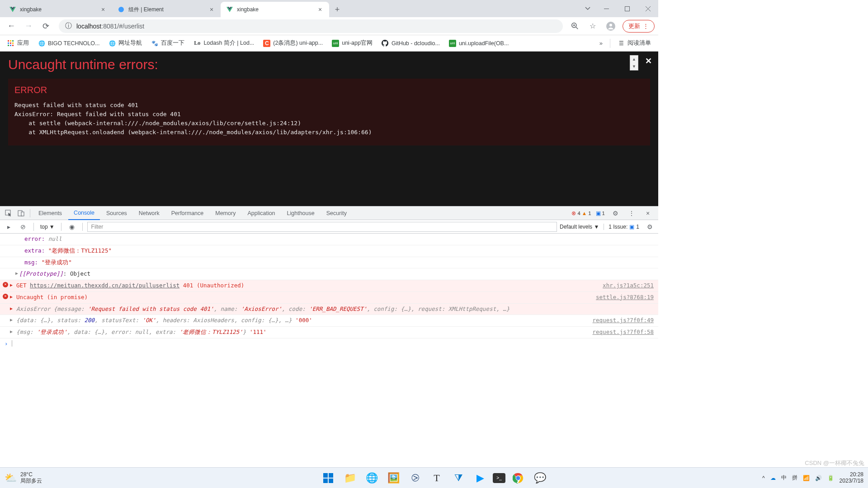 This screenshot has height=488, width=868. I want to click on divider, so click(610, 43).